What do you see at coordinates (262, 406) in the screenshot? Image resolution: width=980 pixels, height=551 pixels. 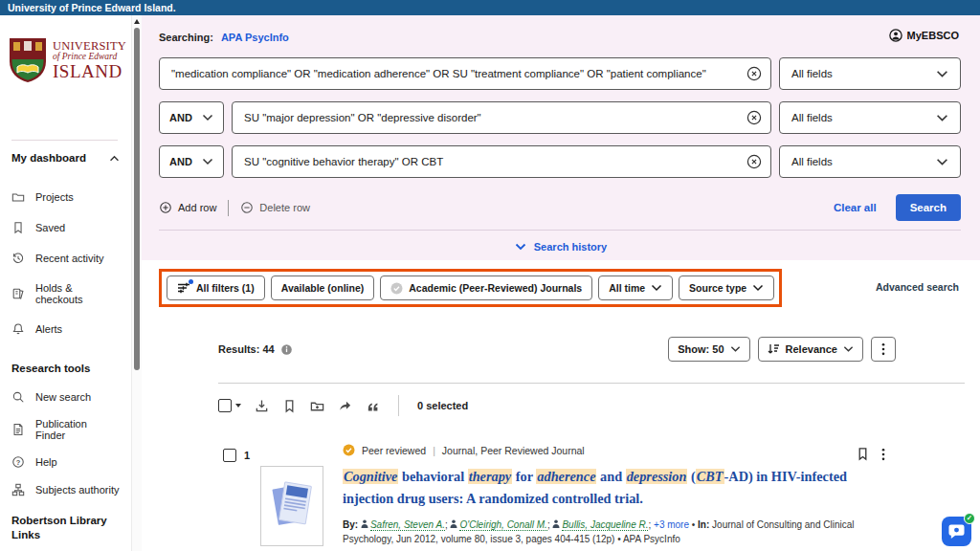 I see `download-icon` at bounding box center [262, 406].